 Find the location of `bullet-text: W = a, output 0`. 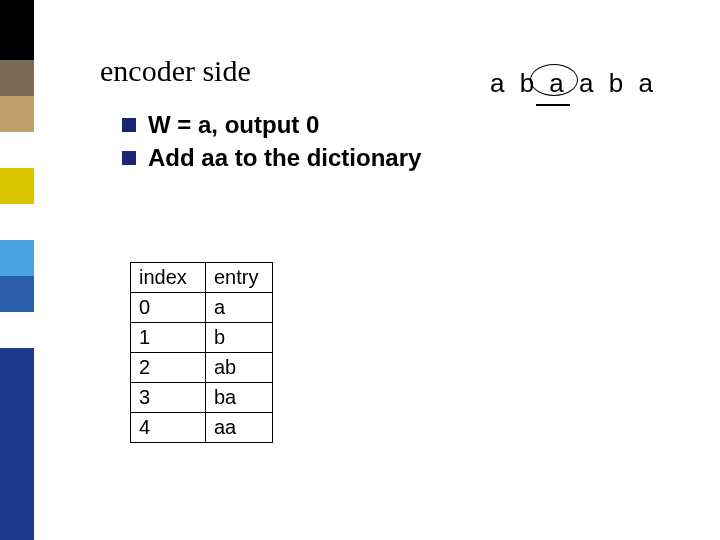

bullet-text: W = a, output 0 is located at coordinates (234, 124).